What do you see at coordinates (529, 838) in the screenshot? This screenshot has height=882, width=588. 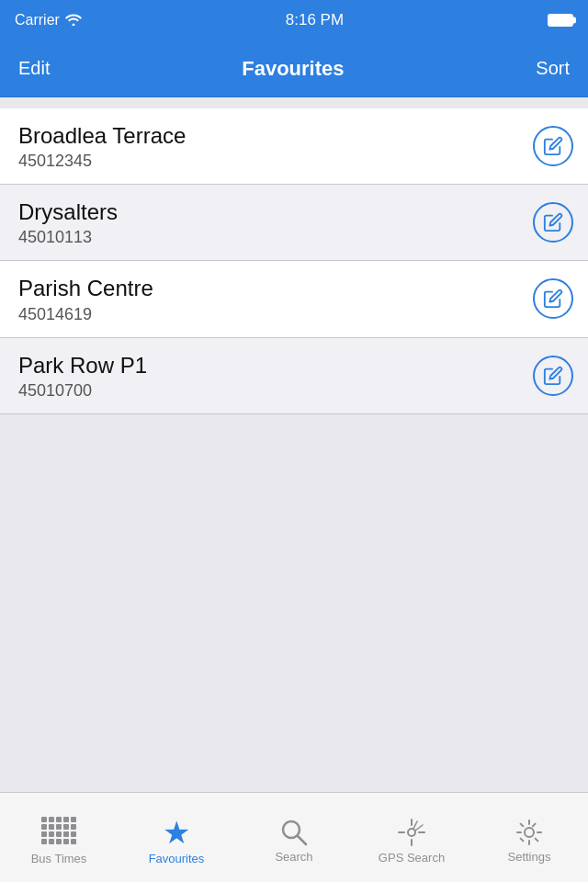 I see `tab-settings: Settings` at bounding box center [529, 838].